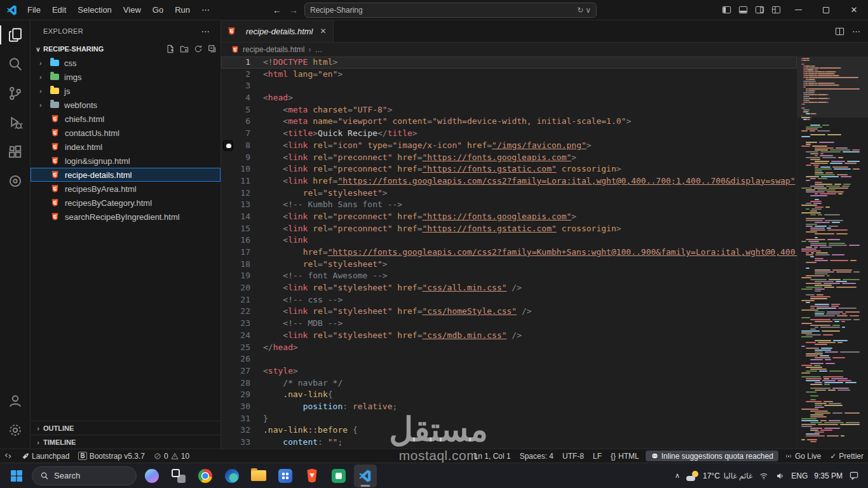 This screenshot has height=488, width=868. Describe the element at coordinates (492, 456) in the screenshot. I see `cursor-position: Ln 1, Col 1` at that location.